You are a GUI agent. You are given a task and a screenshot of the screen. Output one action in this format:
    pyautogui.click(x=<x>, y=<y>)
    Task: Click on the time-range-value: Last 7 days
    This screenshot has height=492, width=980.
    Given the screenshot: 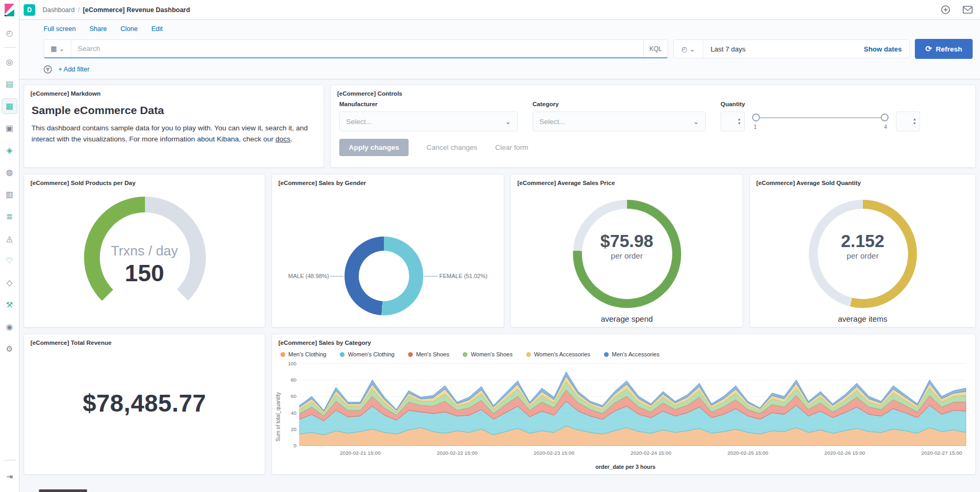 What is the action you would take?
    pyautogui.click(x=725, y=49)
    